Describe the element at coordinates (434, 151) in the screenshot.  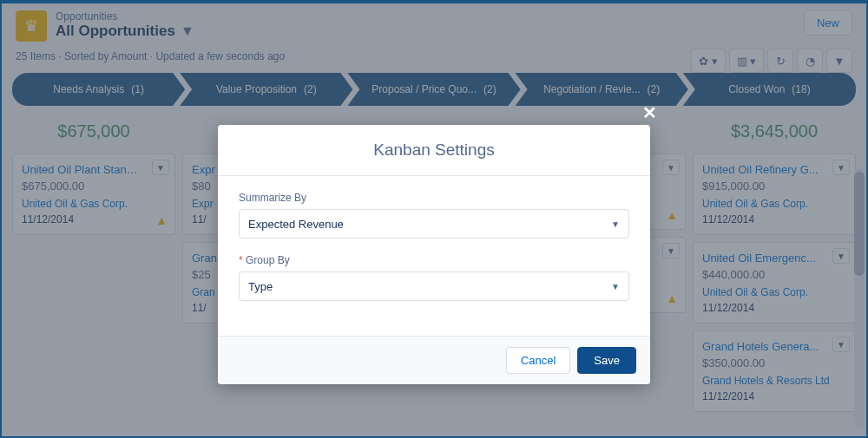
I see `modal-title: Kanban Settings` at that location.